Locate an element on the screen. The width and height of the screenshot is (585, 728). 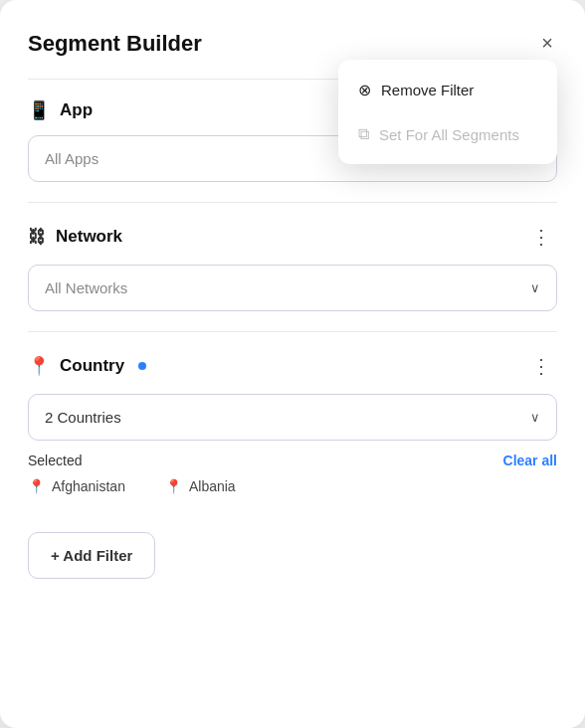
network-label: Network is located at coordinates (90, 237).